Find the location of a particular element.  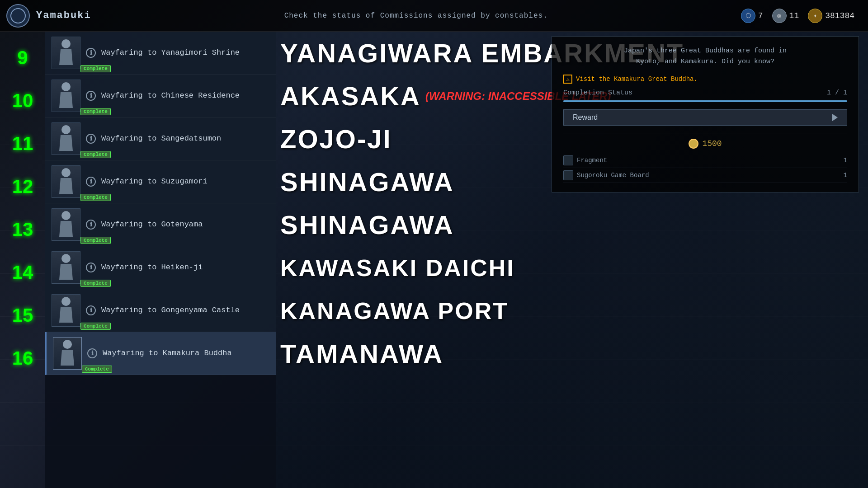

location-row-14: KAWASAKI DAICHI is located at coordinates (572, 267).